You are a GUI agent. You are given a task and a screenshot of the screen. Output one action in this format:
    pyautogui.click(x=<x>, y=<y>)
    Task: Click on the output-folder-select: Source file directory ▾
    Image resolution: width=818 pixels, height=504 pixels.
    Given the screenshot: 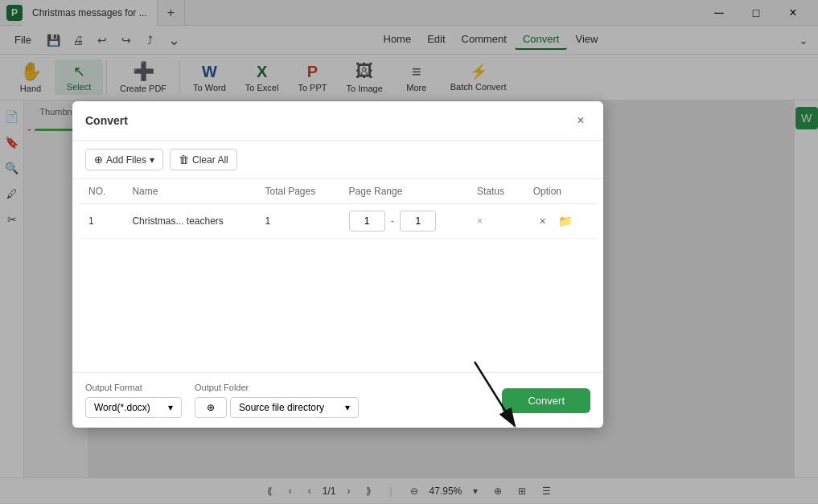 What is the action you would take?
    pyautogui.click(x=294, y=408)
    